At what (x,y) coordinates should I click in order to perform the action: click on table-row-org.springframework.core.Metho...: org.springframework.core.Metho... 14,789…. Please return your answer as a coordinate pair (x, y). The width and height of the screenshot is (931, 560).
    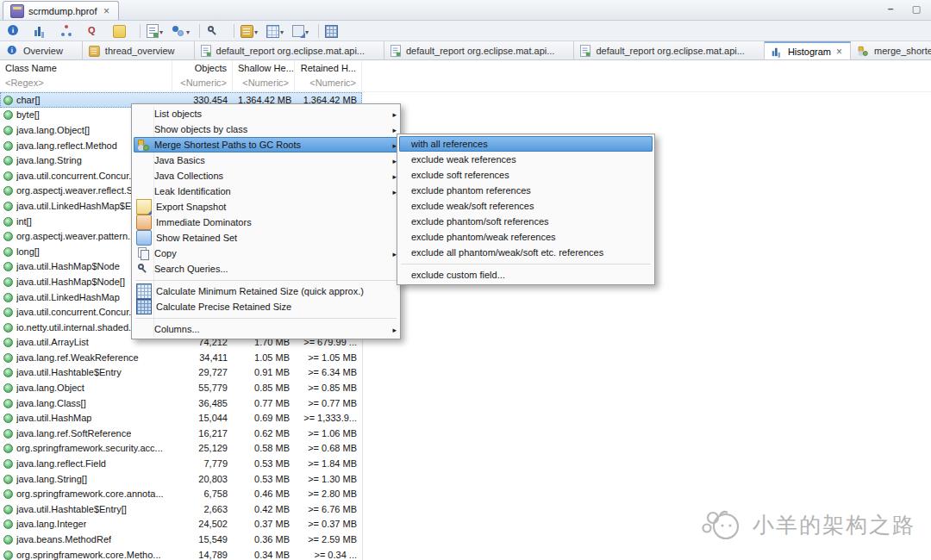
    Looking at the image, I should click on (181, 553).